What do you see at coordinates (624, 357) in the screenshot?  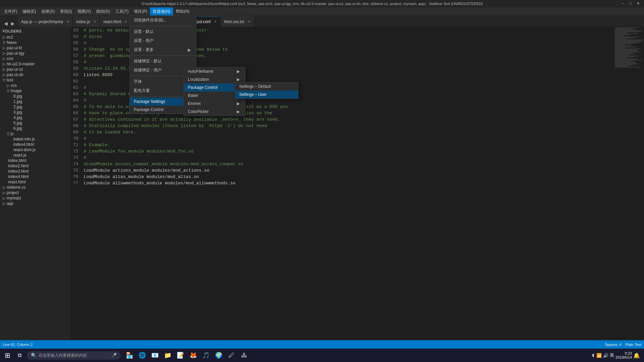 I see `taskbar-date: 2019/6/14` at bounding box center [624, 357].